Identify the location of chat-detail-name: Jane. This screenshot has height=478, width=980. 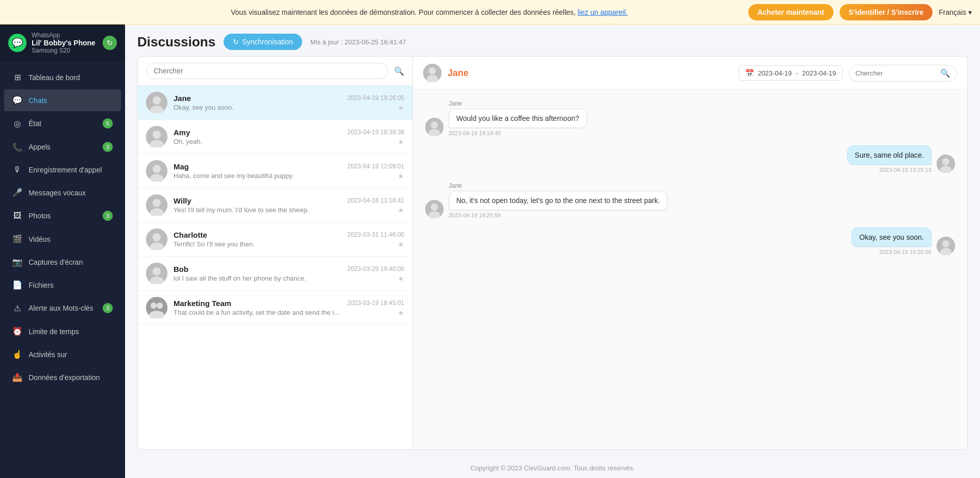
(458, 73).